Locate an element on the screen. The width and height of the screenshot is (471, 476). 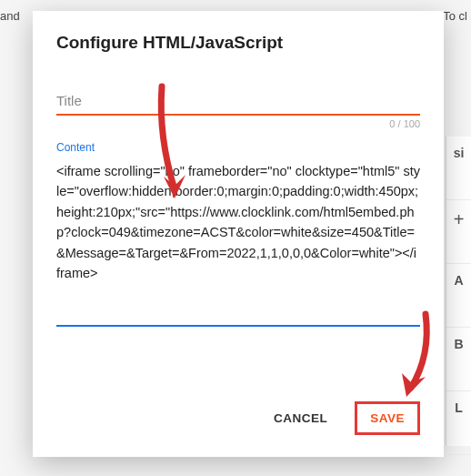
dialog-title: Configure HTML/JavaScript is located at coordinates (238, 43).